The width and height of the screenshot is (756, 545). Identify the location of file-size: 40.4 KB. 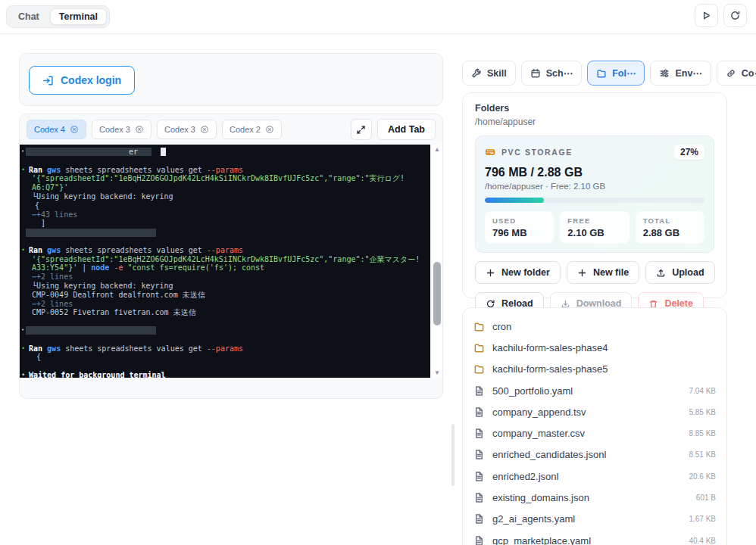
(702, 540).